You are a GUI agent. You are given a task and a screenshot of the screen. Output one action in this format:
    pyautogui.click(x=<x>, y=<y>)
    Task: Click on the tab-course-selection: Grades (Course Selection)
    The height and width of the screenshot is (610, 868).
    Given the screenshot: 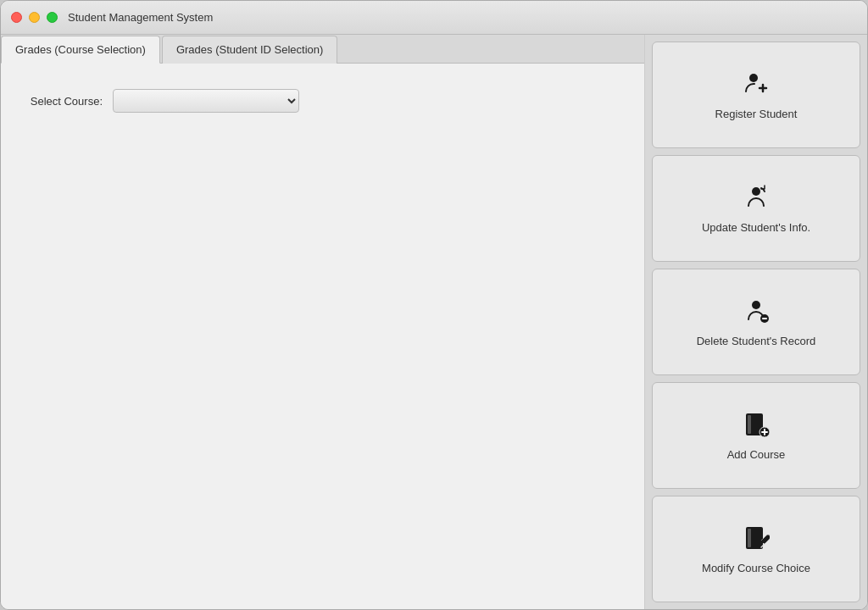 What is the action you would take?
    pyautogui.click(x=81, y=49)
    